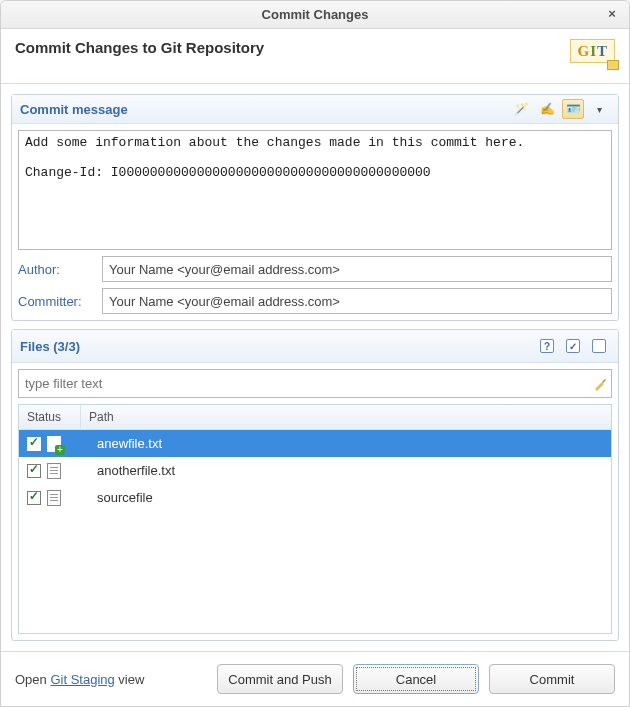 Image resolution: width=630 pixels, height=707 pixels. I want to click on table-row: sourcefile, so click(315, 498).